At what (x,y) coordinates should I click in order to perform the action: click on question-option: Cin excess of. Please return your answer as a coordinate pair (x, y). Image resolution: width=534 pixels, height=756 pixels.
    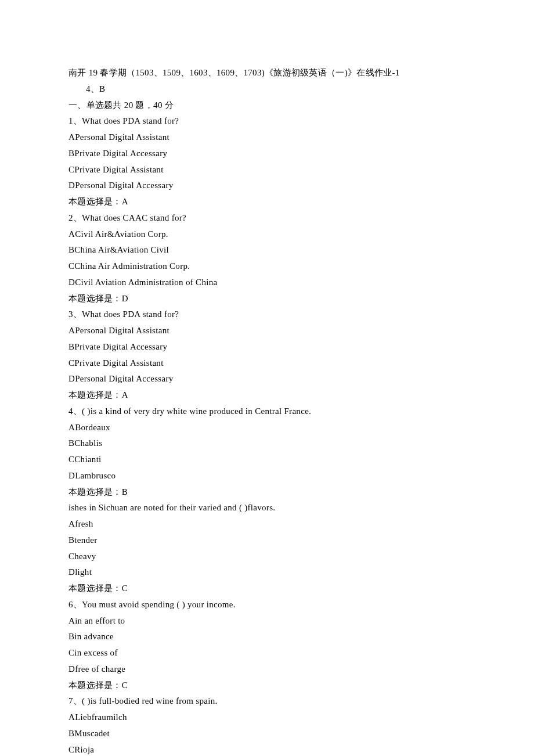
    Looking at the image, I should click on (267, 653).